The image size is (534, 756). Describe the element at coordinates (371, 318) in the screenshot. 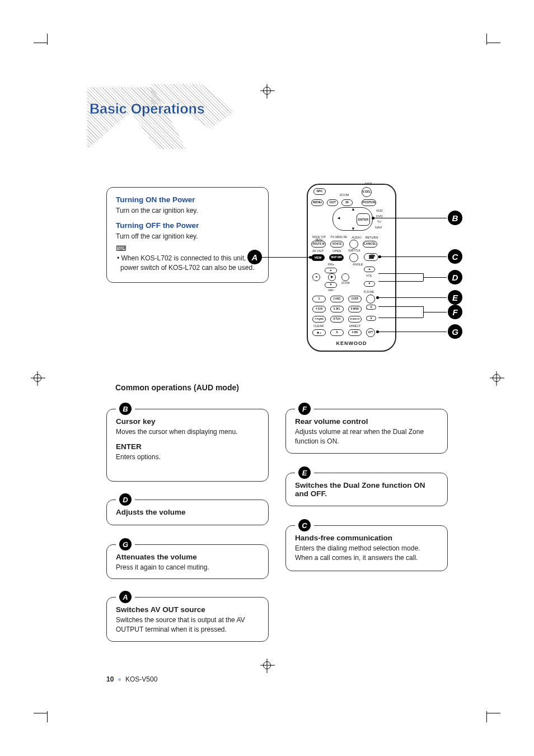

I see `btn-rvoldn: ∨` at that location.